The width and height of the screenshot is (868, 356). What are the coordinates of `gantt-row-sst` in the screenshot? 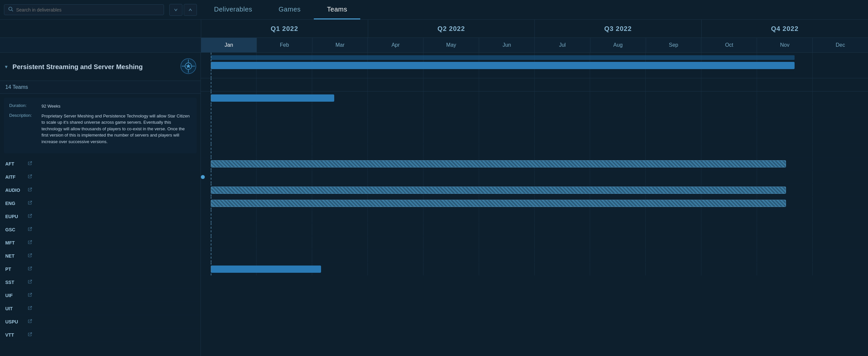 It's located at (534, 216).